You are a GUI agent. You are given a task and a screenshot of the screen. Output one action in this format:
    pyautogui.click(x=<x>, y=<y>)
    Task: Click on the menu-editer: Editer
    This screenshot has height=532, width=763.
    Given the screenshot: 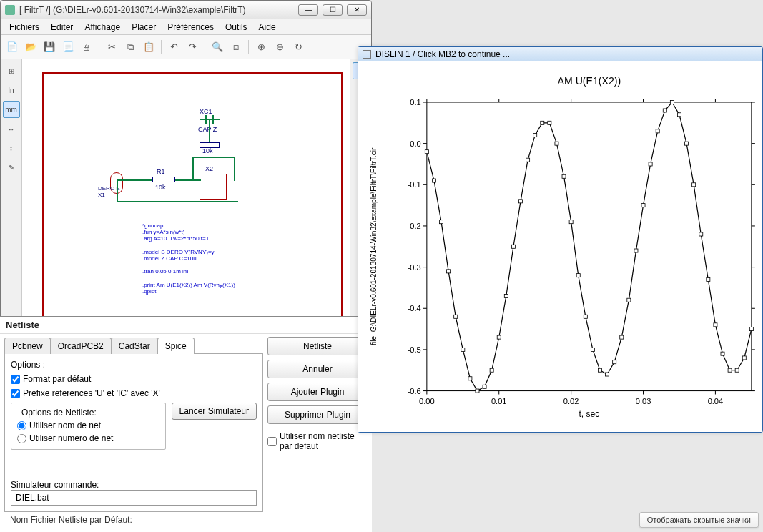 What is the action you would take?
    pyautogui.click(x=61, y=27)
    